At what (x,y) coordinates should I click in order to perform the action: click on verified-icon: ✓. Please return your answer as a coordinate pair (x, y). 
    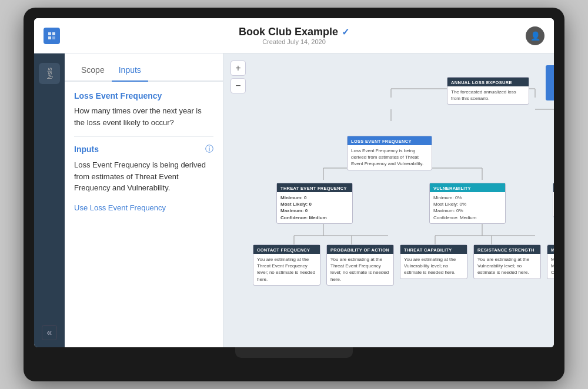
    Looking at the image, I should click on (346, 32).